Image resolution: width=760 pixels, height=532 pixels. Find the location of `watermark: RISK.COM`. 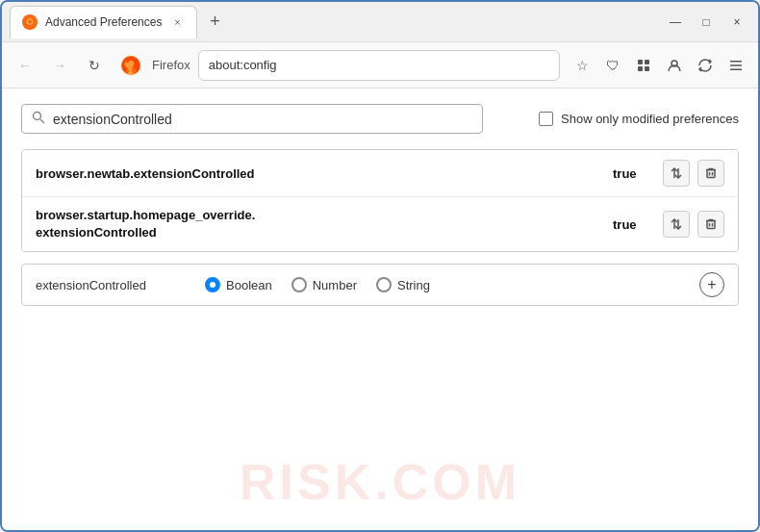

watermark: RISK.COM is located at coordinates (380, 482).